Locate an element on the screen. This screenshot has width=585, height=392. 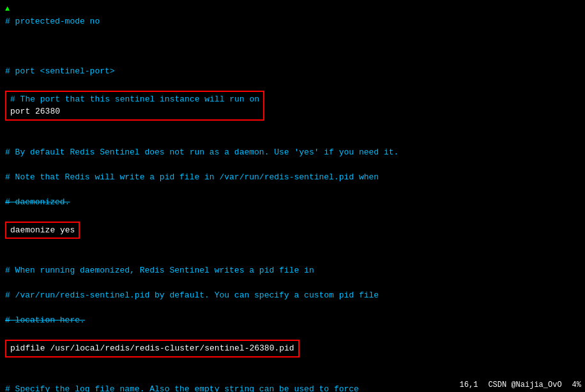
status-bar: 16,1 CSDN @Naijia_OvO 4% is located at coordinates (520, 385).